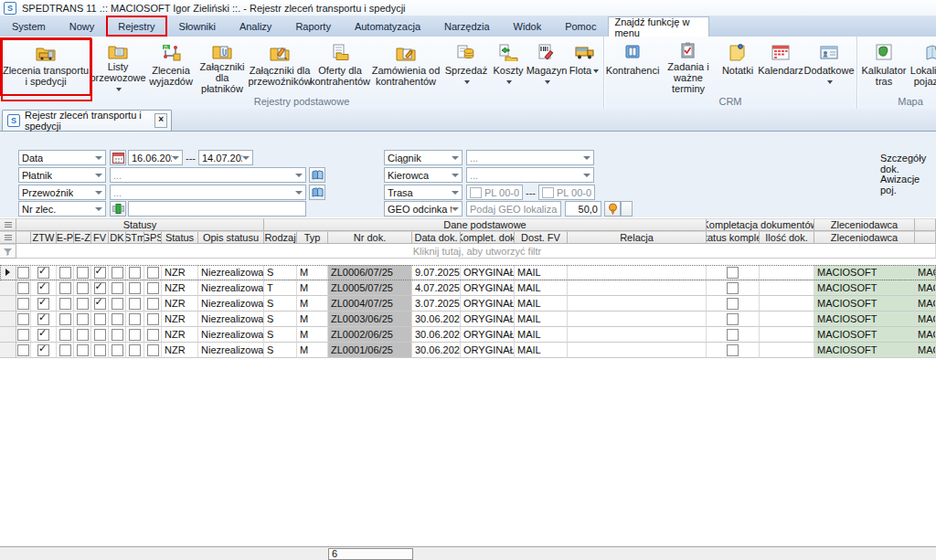  Describe the element at coordinates (281, 238) in the screenshot. I see `column-header-rodzaj: Rodzaj` at that location.